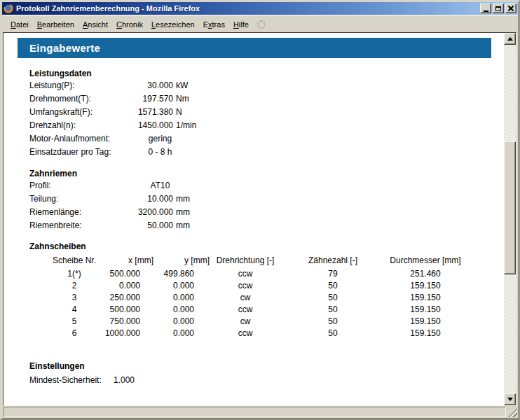  Describe the element at coordinates (248, 309) in the screenshot. I see `table-row: 4500.0000.000ccw50159.150` at that location.